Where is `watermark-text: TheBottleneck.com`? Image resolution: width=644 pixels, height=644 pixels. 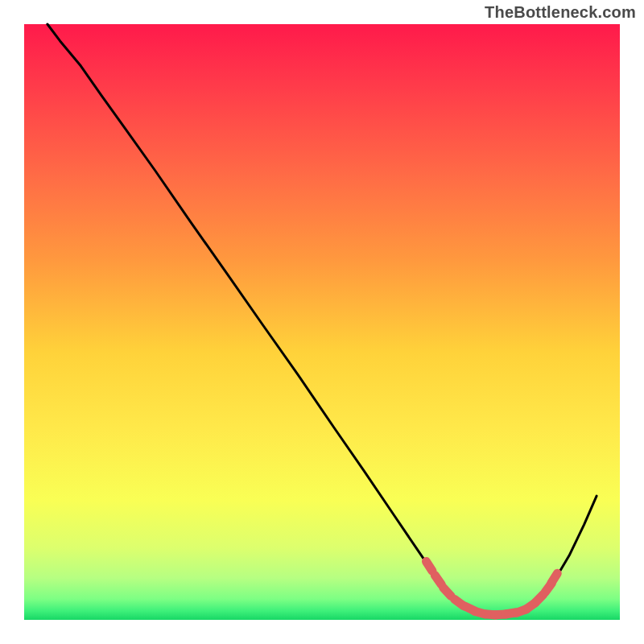 watermark-text: TheBottleneck.com is located at coordinates (560, 13).